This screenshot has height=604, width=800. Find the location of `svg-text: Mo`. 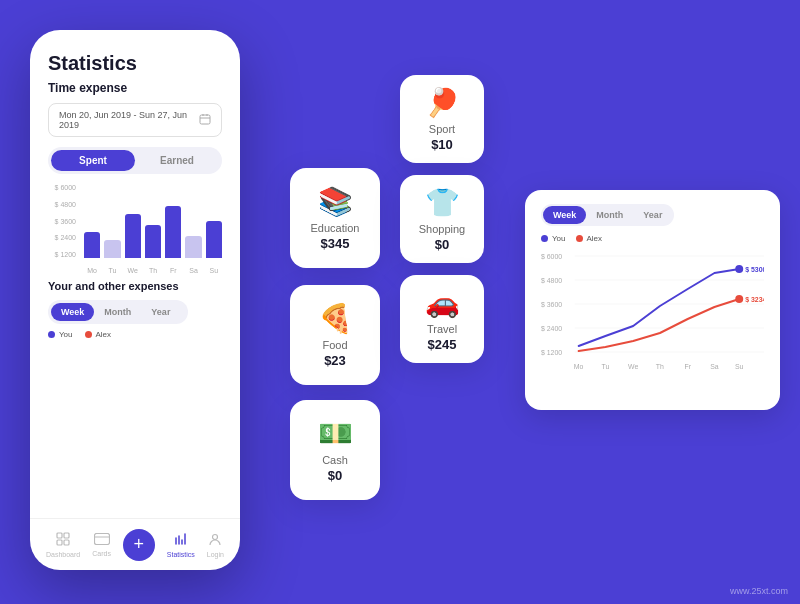

svg-text: Mo is located at coordinates (579, 366).